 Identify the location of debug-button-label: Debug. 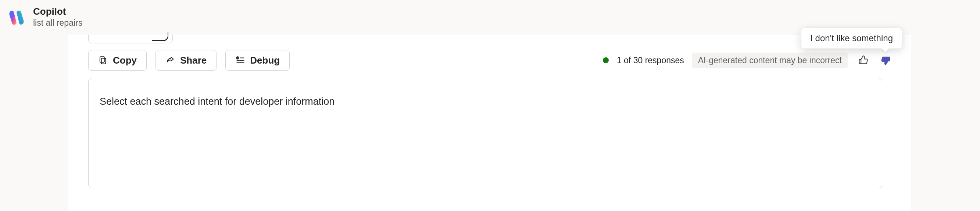
(265, 60).